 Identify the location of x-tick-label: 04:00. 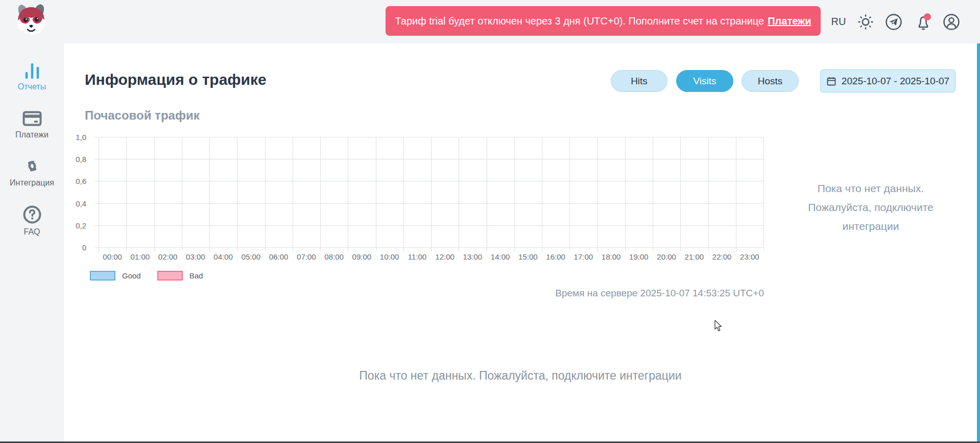
(223, 257).